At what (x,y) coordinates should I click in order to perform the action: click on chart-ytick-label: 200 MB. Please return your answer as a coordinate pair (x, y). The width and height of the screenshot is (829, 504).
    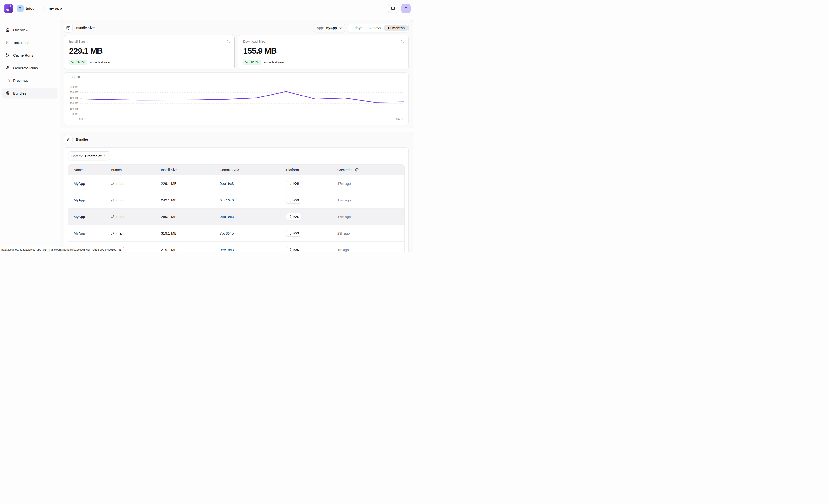
    Looking at the image, I should click on (74, 104).